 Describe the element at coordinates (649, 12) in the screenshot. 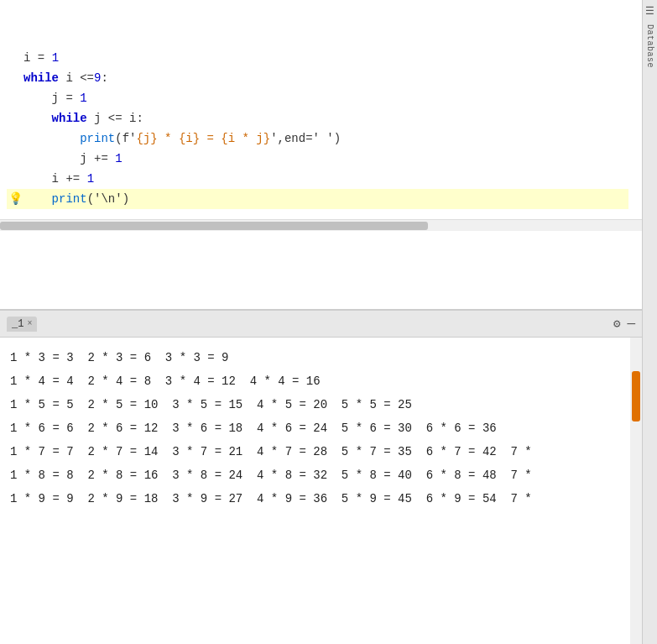

I see `sidebar-icon: ☰` at that location.